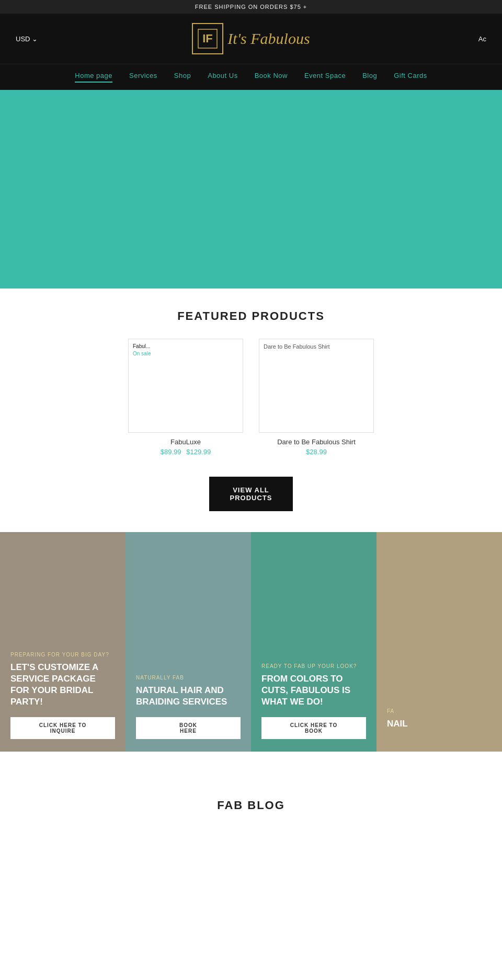  I want to click on nav-services: Services, so click(143, 77).